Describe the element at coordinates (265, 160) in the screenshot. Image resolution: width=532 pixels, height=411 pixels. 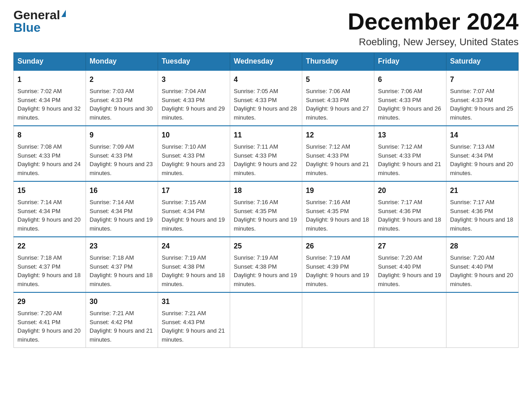
I see `day-info: Sunrise: 7:11 AMSunset: 4:33 PMDaylight:…` at that location.